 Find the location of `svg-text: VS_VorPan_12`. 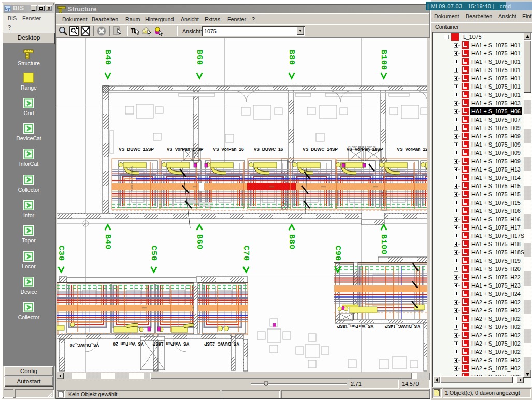

svg-text: VS_VorPan_12 is located at coordinates (412, 149).